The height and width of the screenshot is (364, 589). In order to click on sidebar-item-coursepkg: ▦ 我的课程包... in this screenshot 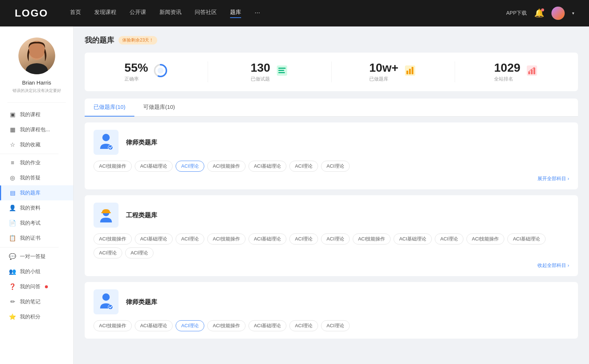, I will do `click(37, 129)`.